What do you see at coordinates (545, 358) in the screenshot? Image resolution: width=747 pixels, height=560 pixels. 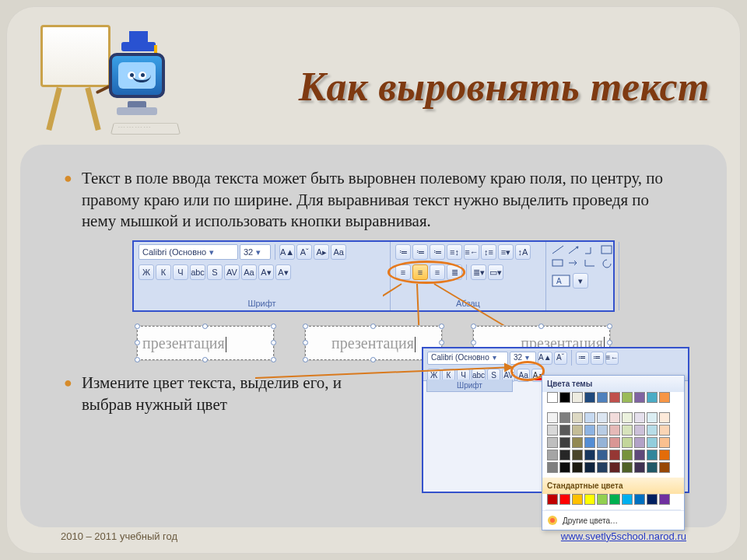 I see `mini-grow-font-button: A▲` at bounding box center [545, 358].